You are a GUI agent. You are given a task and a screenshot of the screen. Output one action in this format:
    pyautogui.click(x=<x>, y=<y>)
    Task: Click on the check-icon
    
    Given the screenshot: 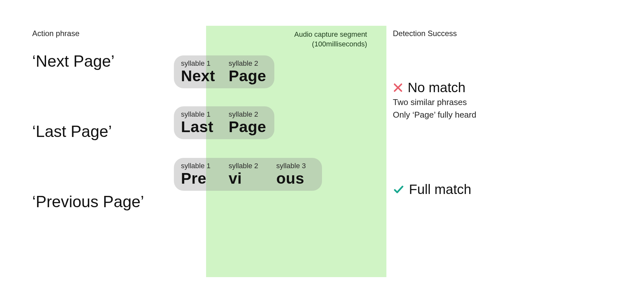 What is the action you would take?
    pyautogui.click(x=399, y=189)
    